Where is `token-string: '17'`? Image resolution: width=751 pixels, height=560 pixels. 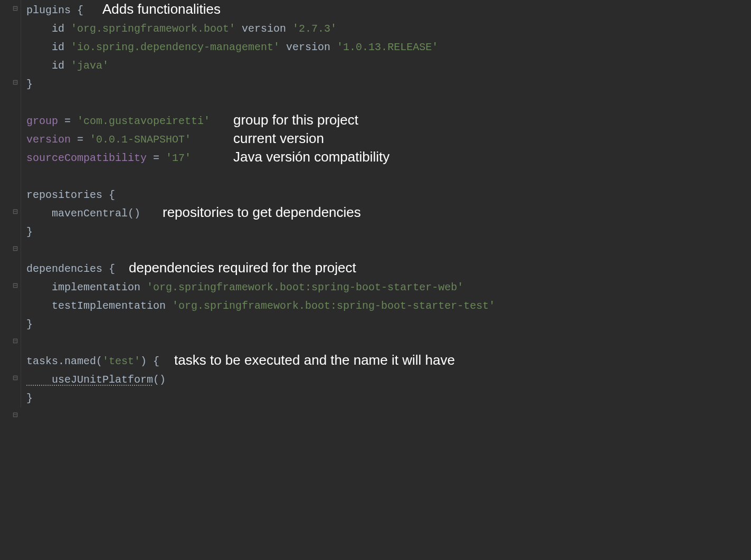 token-string: '17' is located at coordinates (178, 158).